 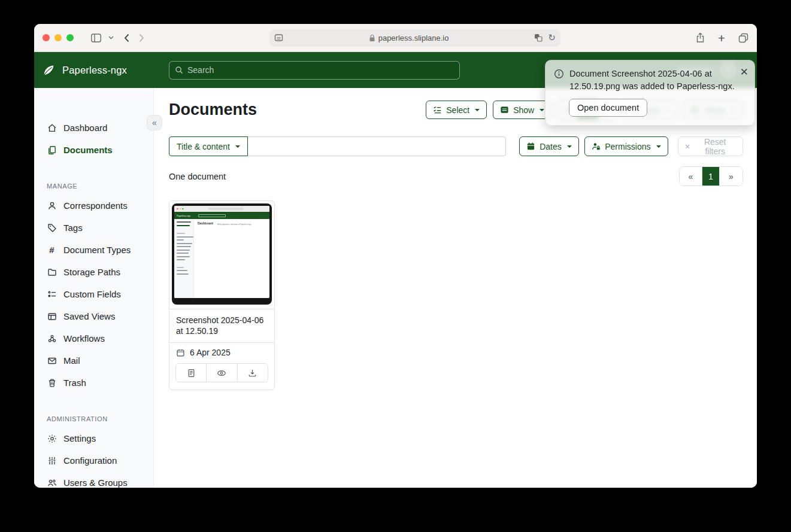 I want to click on lock-icon, so click(x=372, y=38).